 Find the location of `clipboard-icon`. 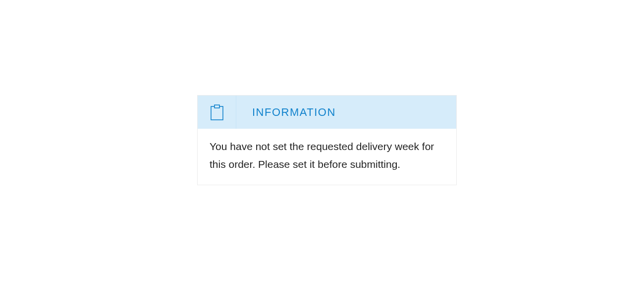

clipboard-icon is located at coordinates (217, 112).